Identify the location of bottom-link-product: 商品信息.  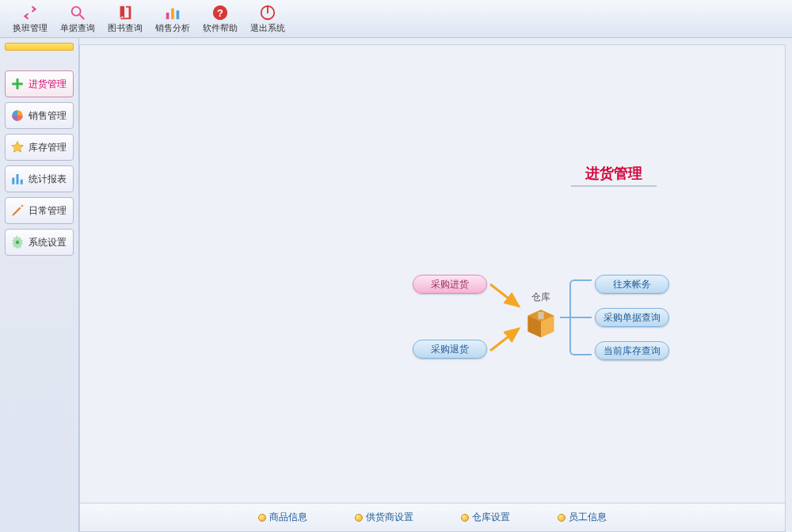
(283, 518).